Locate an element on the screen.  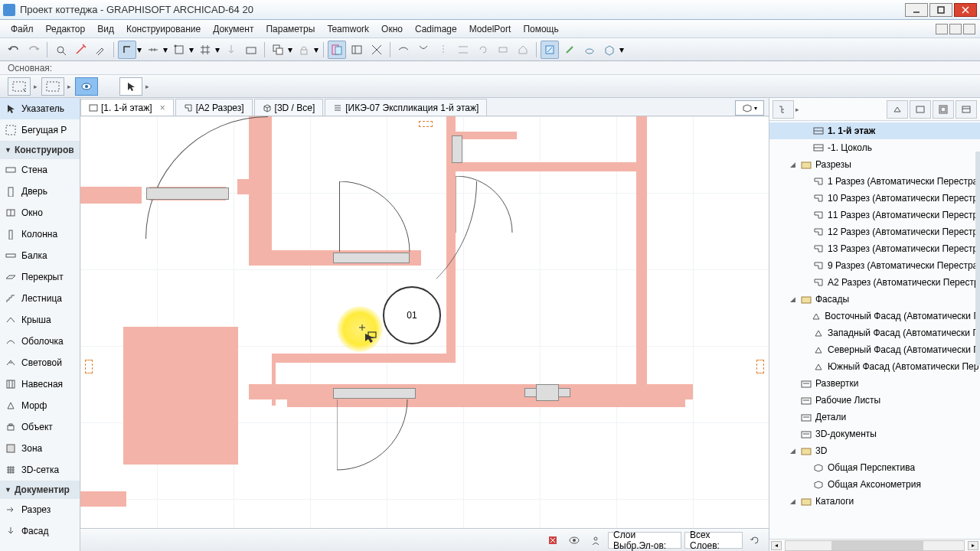
hscroll-left: ◂ is located at coordinates (776, 546).